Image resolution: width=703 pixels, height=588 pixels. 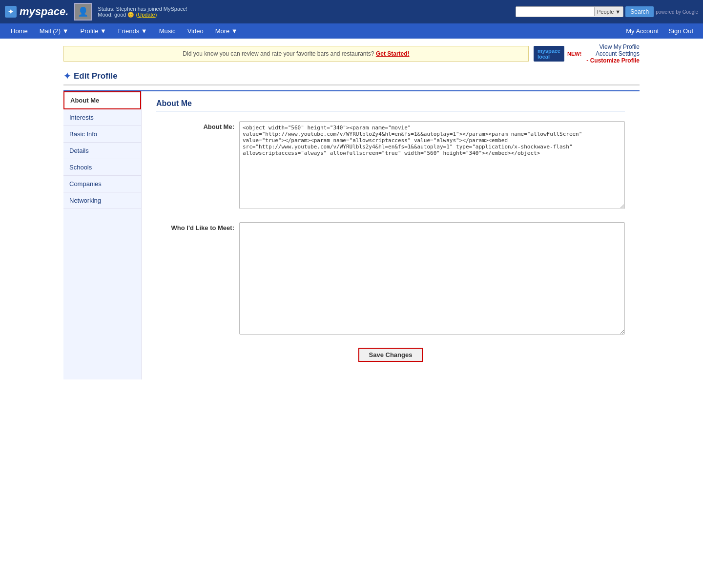 I want to click on get-started-link: Get Started!, so click(x=393, y=54).